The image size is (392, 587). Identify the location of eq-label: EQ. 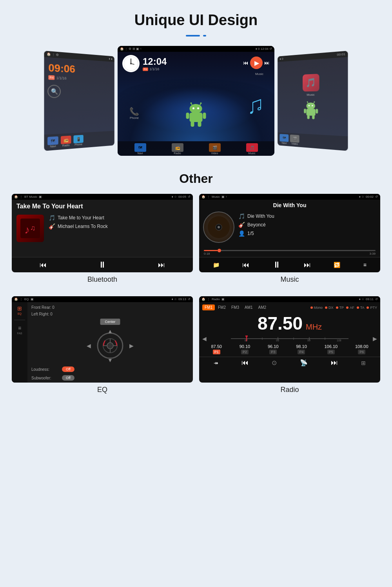
(102, 392).